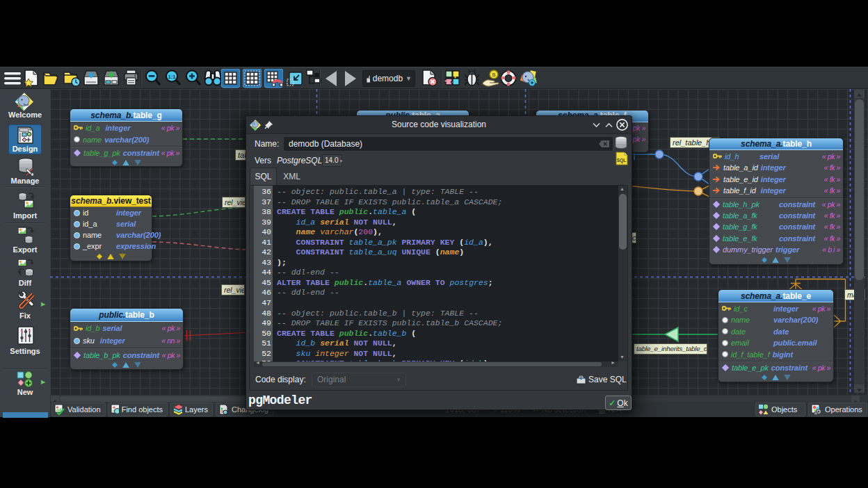  Describe the element at coordinates (494, 75) in the screenshot. I see `svg-text: S` at that location.